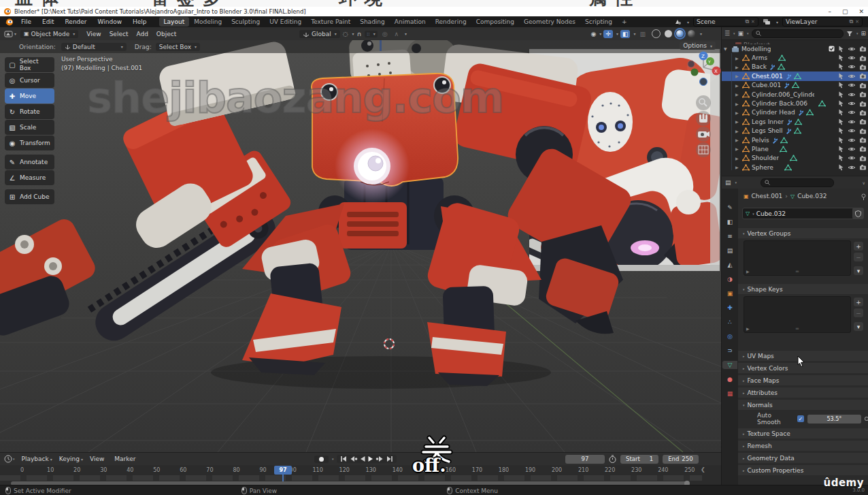 The width and height of the screenshot is (868, 495). Describe the element at coordinates (730, 379) in the screenshot. I see `properties-tab-icon: ●` at that location.